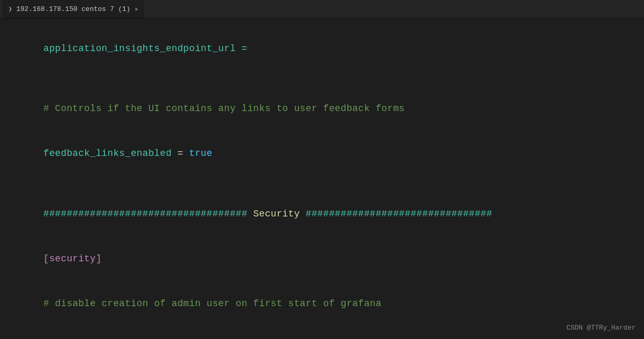 This screenshot has width=644, height=339. What do you see at coordinates (73, 259) in the screenshot?
I see `bracket-security: [security]` at bounding box center [73, 259].